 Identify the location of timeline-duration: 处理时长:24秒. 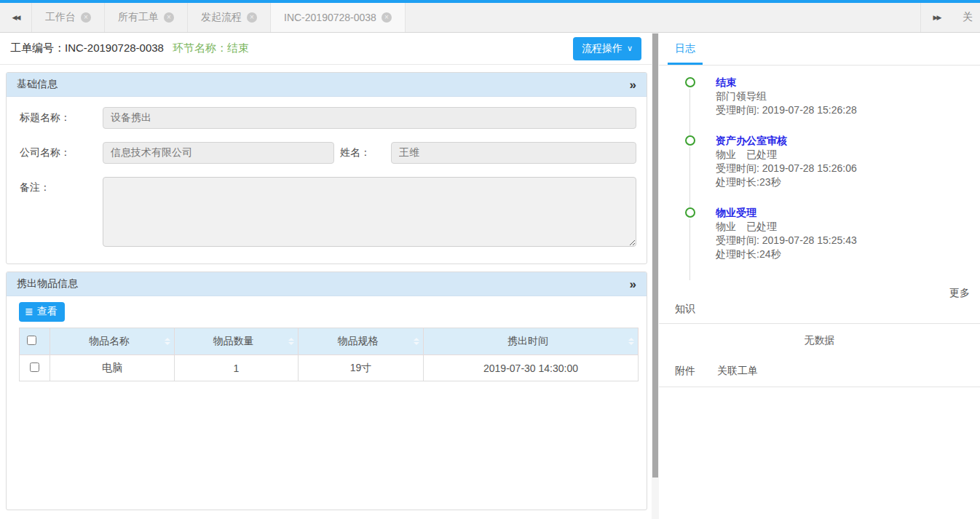
(843, 255).